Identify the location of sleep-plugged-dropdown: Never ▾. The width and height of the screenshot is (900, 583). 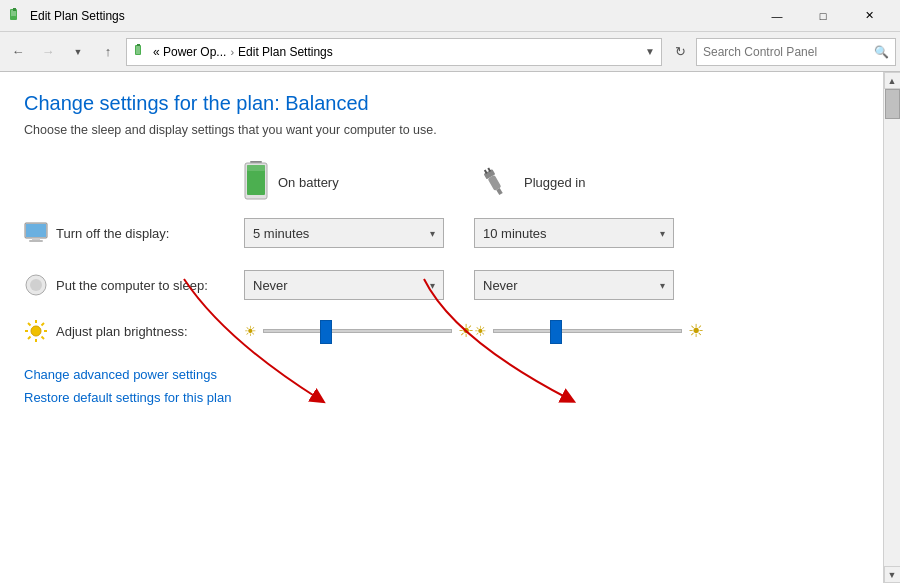
(574, 285).